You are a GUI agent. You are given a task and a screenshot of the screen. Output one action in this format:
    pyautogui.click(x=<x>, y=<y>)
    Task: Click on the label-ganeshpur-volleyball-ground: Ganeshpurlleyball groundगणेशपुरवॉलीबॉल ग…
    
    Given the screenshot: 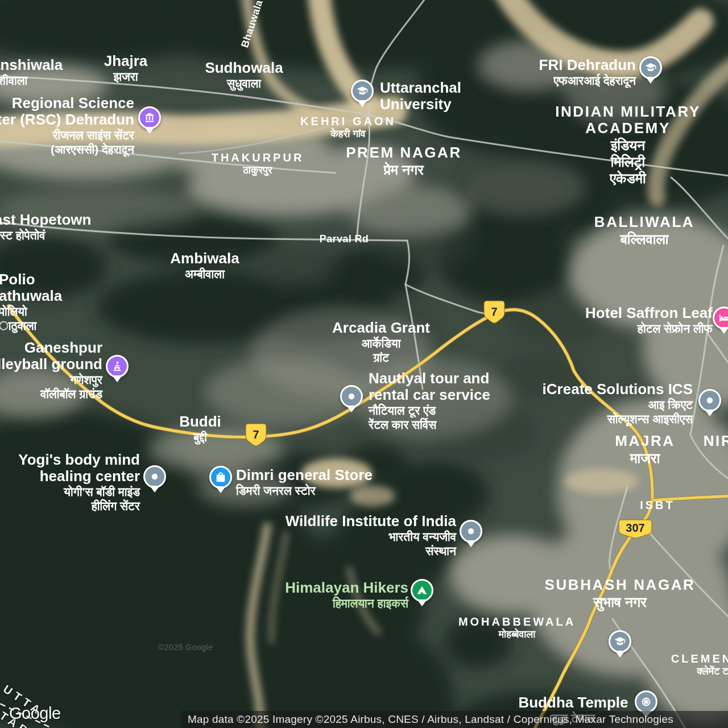 What is the action you would take?
    pyautogui.click(x=51, y=370)
    